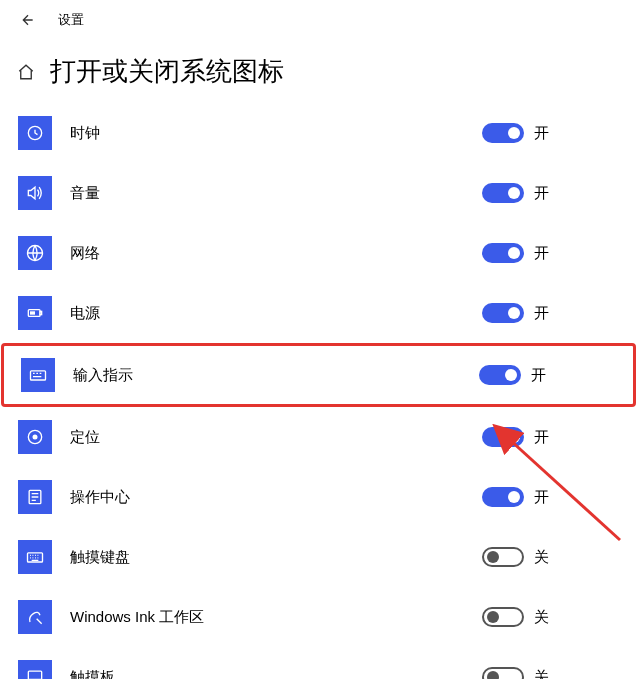 This screenshot has height=679, width=640. Describe the element at coordinates (35, 617) in the screenshot. I see `ink-icon` at that location.